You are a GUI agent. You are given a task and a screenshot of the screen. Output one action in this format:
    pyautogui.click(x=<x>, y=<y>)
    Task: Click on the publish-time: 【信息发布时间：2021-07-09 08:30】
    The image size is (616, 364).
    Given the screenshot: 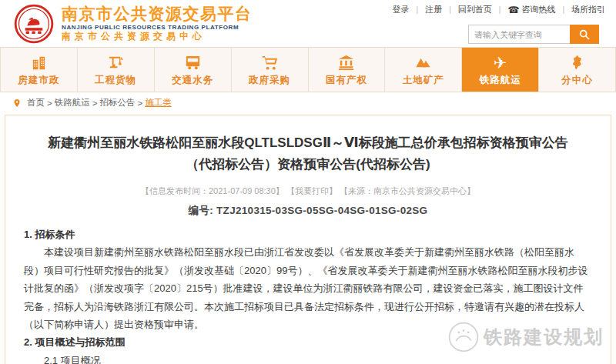 What is the action you would take?
    pyautogui.click(x=213, y=191)
    